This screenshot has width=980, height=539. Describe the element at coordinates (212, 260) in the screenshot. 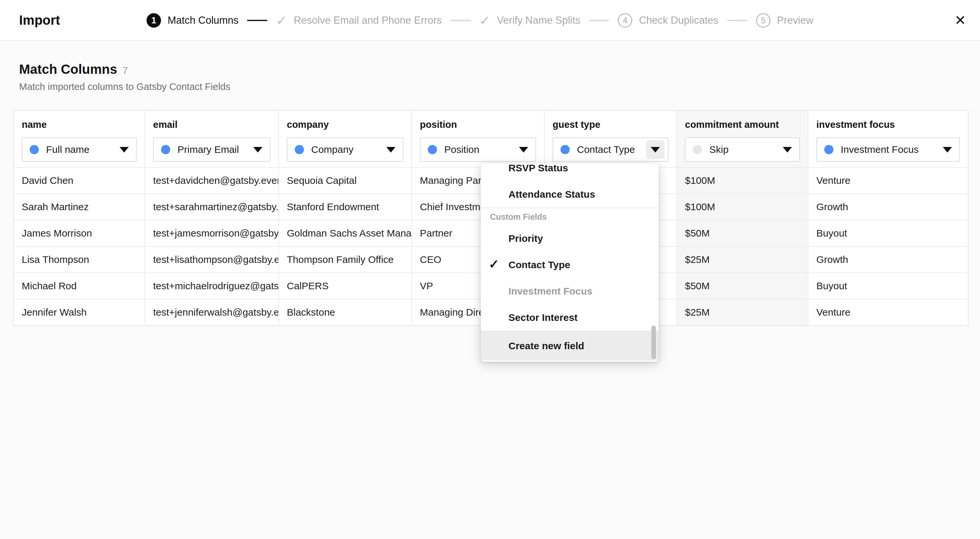

I see `cell-email: test+lisathompson@gatsby.e` at that location.